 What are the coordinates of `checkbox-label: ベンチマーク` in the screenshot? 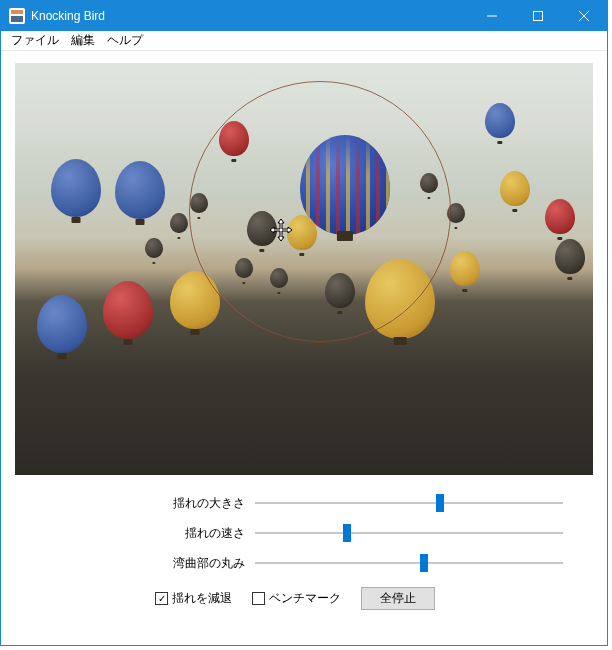 It's located at (305, 598).